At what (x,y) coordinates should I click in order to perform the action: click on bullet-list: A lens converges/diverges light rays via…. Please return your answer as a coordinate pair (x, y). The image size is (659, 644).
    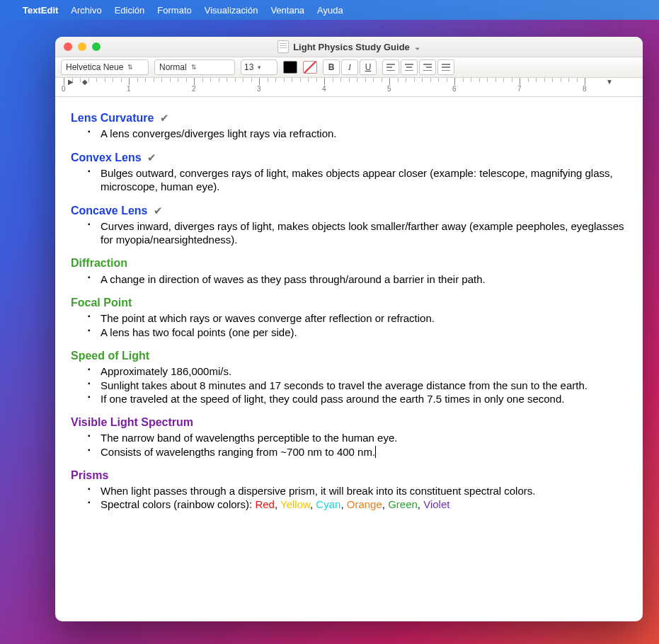
    Looking at the image, I should click on (349, 133).